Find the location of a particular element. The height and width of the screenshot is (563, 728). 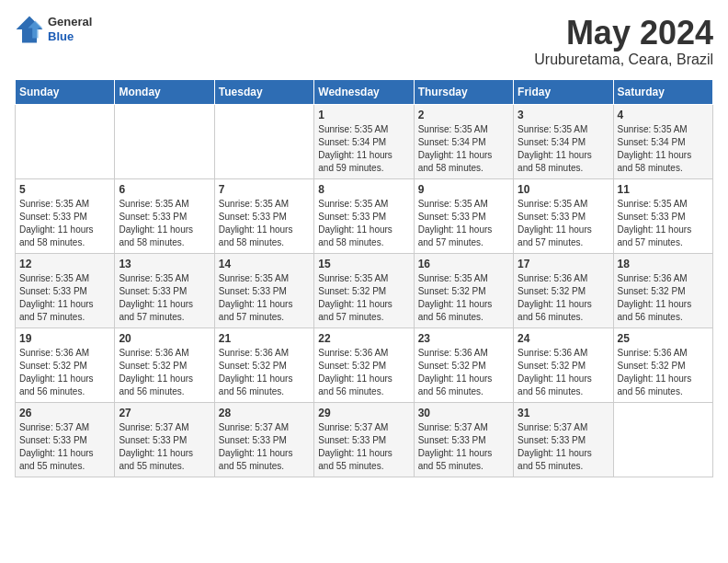

day-number: 14 is located at coordinates (265, 264).